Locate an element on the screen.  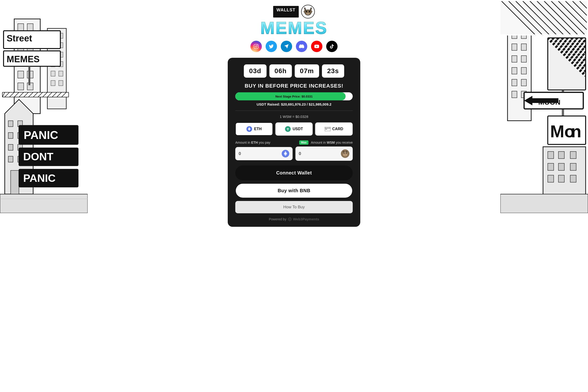
buy-bnb-button: Buy with BNB is located at coordinates (294, 191).